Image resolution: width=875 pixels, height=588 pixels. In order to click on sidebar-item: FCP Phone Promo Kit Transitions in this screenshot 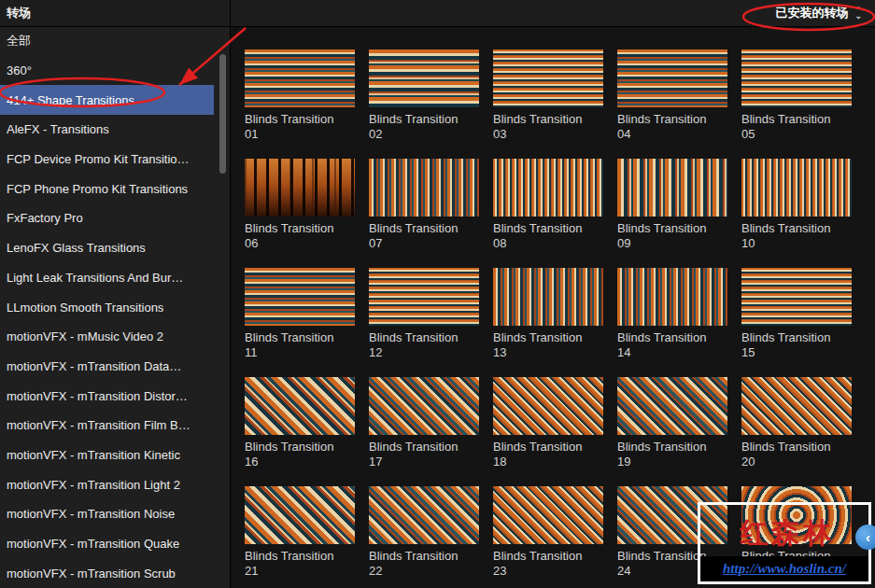, I will do `click(106, 189)`.